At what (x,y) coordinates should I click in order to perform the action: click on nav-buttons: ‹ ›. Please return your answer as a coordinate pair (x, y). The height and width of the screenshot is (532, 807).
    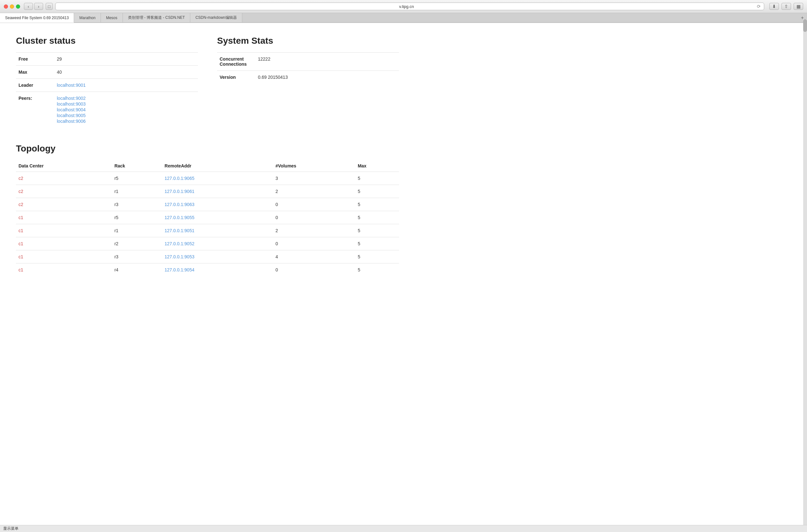
    Looking at the image, I should click on (34, 6).